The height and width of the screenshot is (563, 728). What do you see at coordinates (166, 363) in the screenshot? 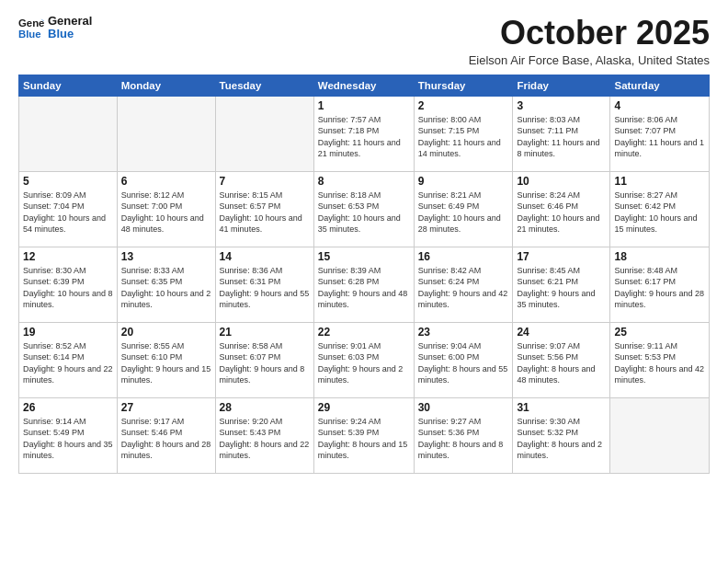
I see `day-info: Sunrise: 8:55 AMSunset: 6:10 PMDaylight:…` at bounding box center [166, 363].